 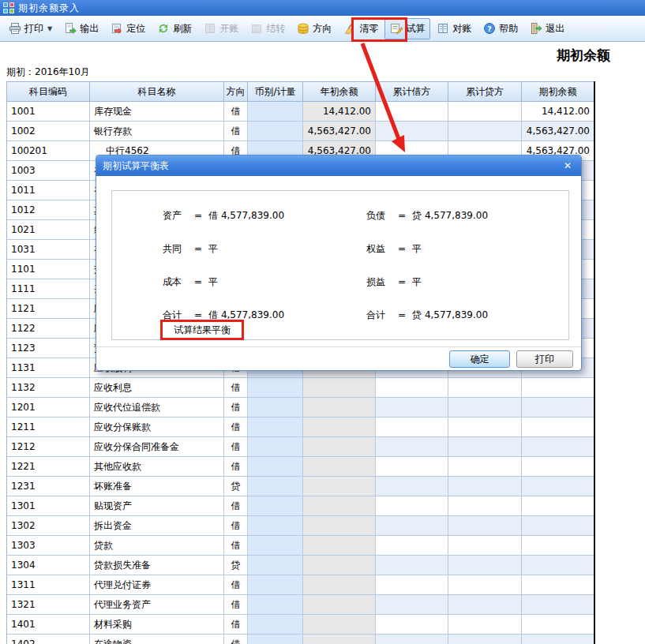 What do you see at coordinates (314, 28) in the screenshot?
I see `toolbar-button-方向: 方向` at bounding box center [314, 28].